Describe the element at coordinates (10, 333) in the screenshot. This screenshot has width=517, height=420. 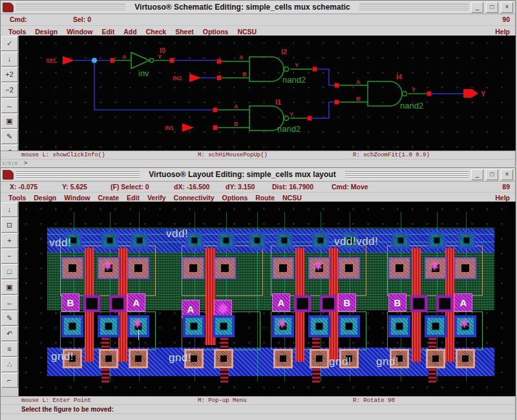
I see `undo-icon: ↶` at that location.